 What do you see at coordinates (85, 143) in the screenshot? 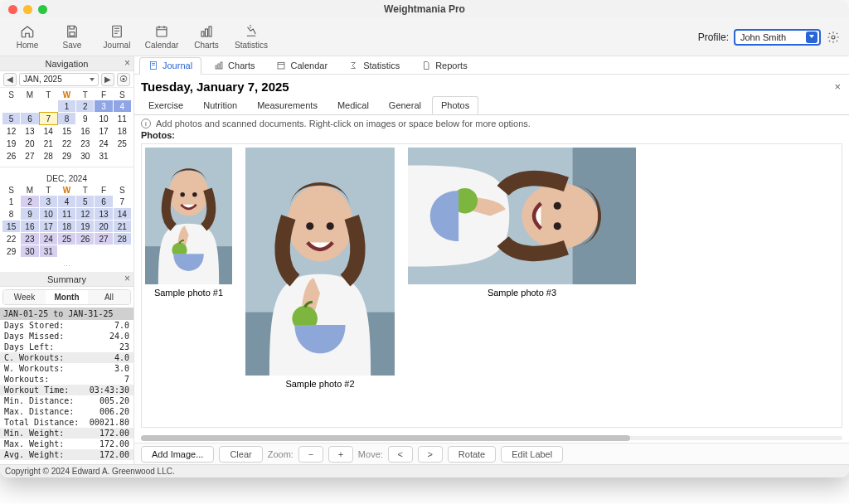
I see `jan-day-23: 23` at bounding box center [85, 143].